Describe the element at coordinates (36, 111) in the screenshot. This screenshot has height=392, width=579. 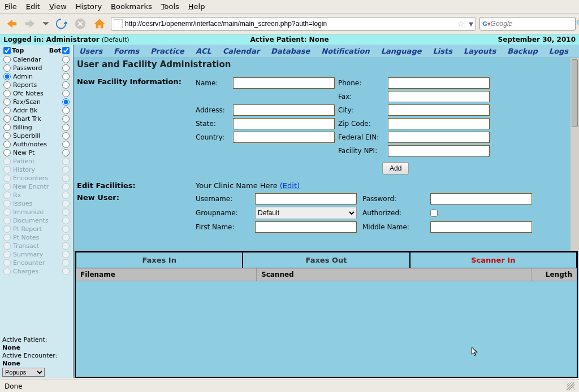
I see `sidebar-item-addr-bk: Addr Bk` at that location.